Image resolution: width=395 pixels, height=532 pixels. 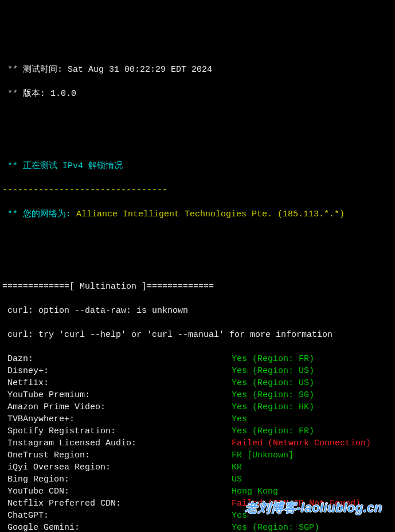 What do you see at coordinates (197, 395) in the screenshot?
I see `multination-row: YouTube Premium:Yes (Region: SG)` at bounding box center [197, 395].